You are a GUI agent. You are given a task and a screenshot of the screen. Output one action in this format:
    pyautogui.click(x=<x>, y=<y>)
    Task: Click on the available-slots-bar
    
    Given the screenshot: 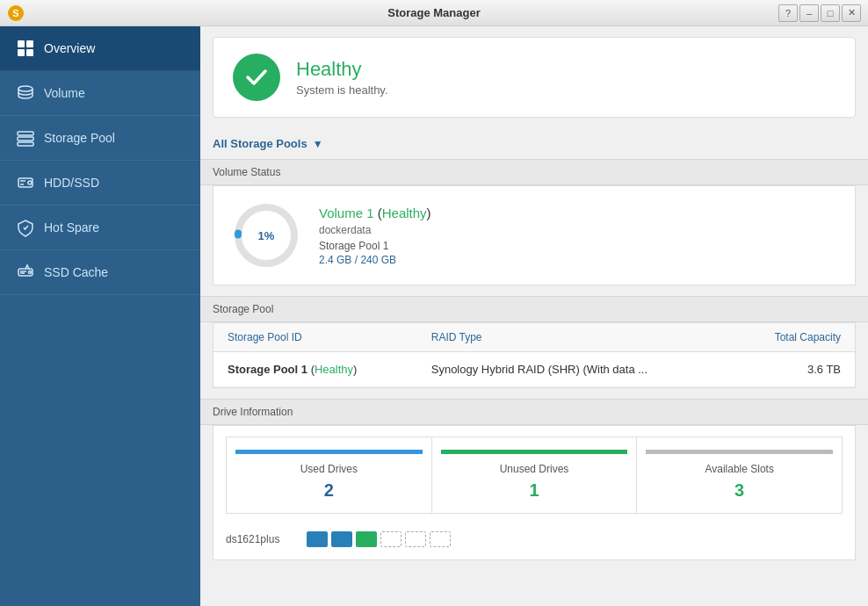 What is the action you would take?
    pyautogui.click(x=740, y=451)
    